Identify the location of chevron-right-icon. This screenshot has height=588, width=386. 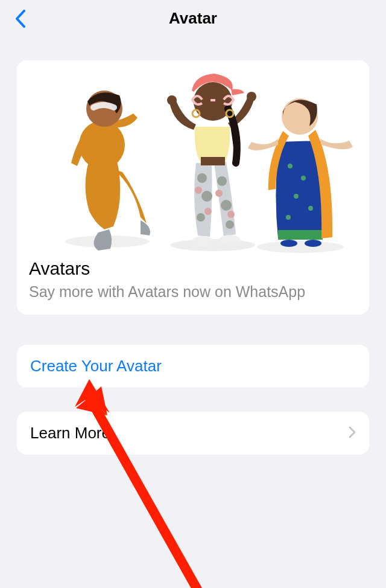
(352, 433).